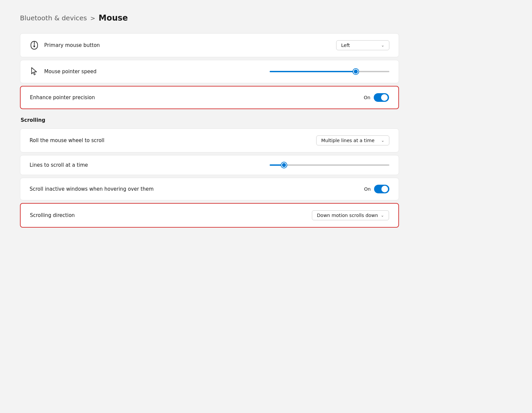  I want to click on mouse-pointer-speed-card: Mouse pointer speed, so click(209, 72).